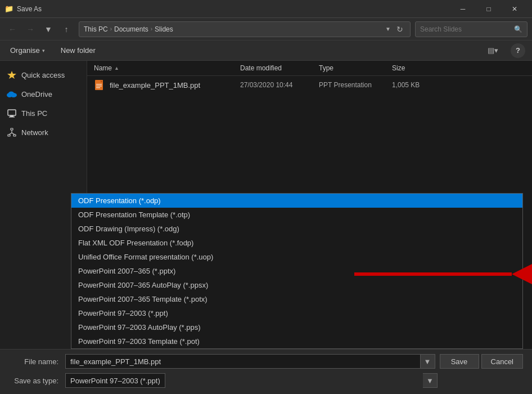  Describe the element at coordinates (266, 361) in the screenshot. I see `filename-row: File name: ▼ Save Cancel` at that location.